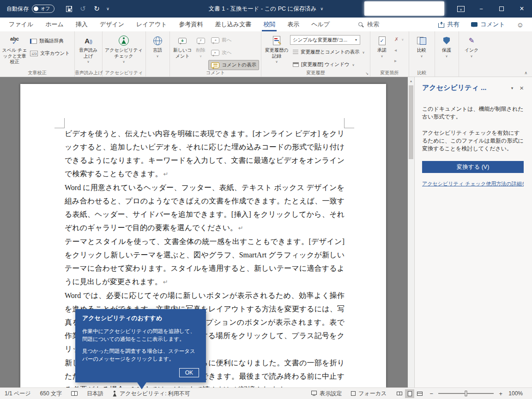 The image size is (532, 399). What do you see at coordinates (33, 42) in the screenshot?
I see `thesaurus-icon` at bounding box center [33, 42].